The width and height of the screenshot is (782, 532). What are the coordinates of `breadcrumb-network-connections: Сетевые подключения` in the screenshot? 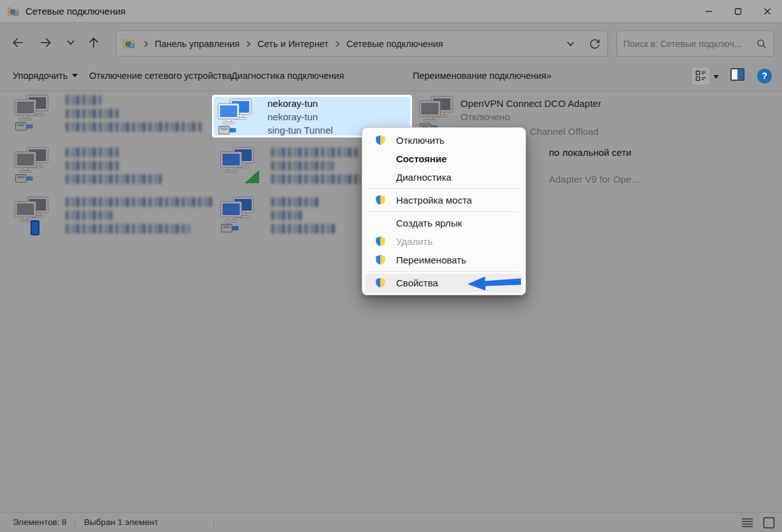 It's located at (395, 44).